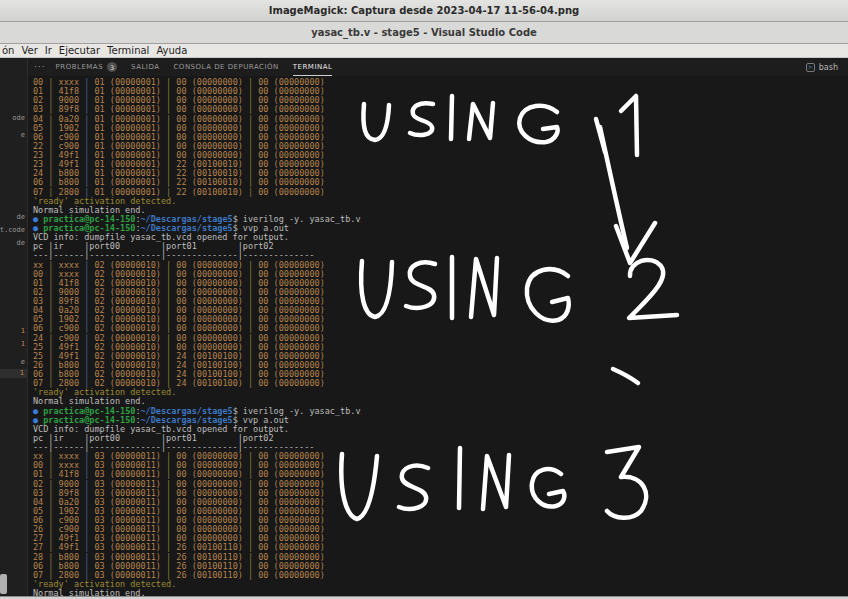 This screenshot has height=599, width=848. Describe the element at coordinates (14, 327) in the screenshot. I see `editor-left-strip: odeedest.codede11e1` at that location.